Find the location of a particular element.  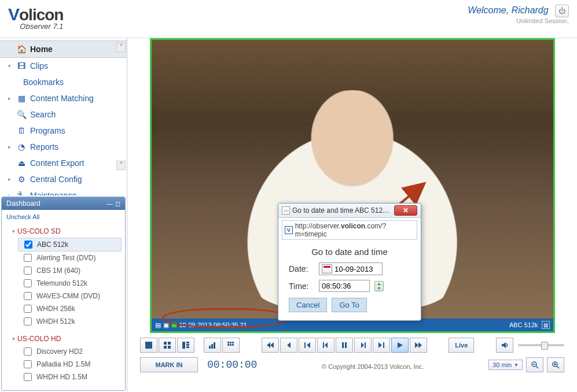

channel-discovery-hd2: Discovery HD2 is located at coordinates (64, 352).